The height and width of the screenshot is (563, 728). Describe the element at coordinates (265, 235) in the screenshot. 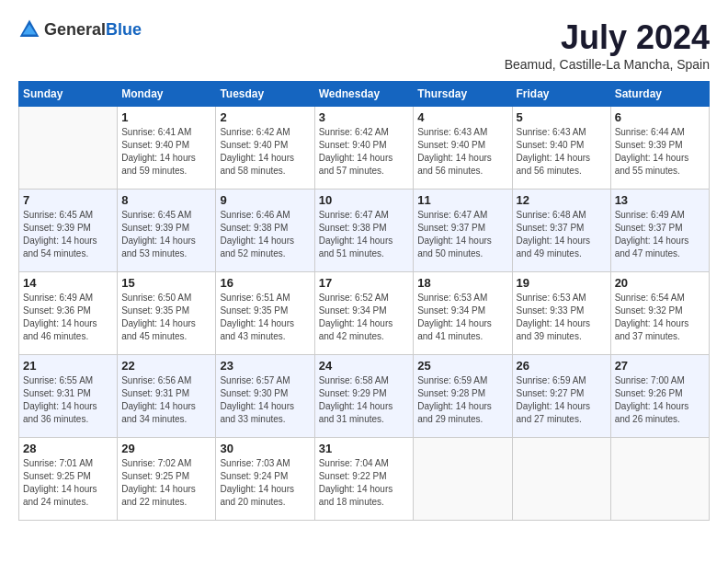

I see `cell-info-text: Sunrise: 6:46 AM Sunset: 9:38 PM Dayligh…` at that location.